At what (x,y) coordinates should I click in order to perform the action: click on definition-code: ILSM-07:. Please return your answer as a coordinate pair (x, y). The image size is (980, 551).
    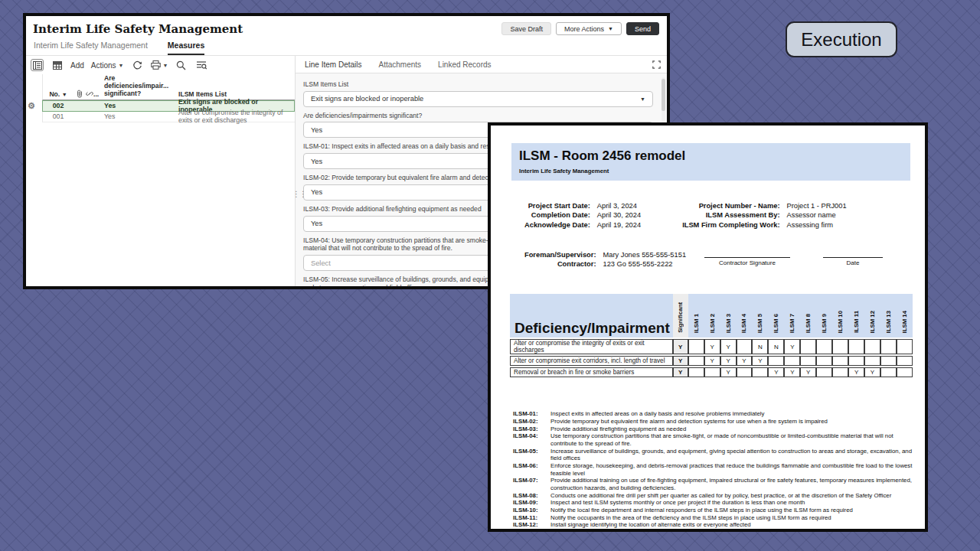
    Looking at the image, I should click on (531, 484).